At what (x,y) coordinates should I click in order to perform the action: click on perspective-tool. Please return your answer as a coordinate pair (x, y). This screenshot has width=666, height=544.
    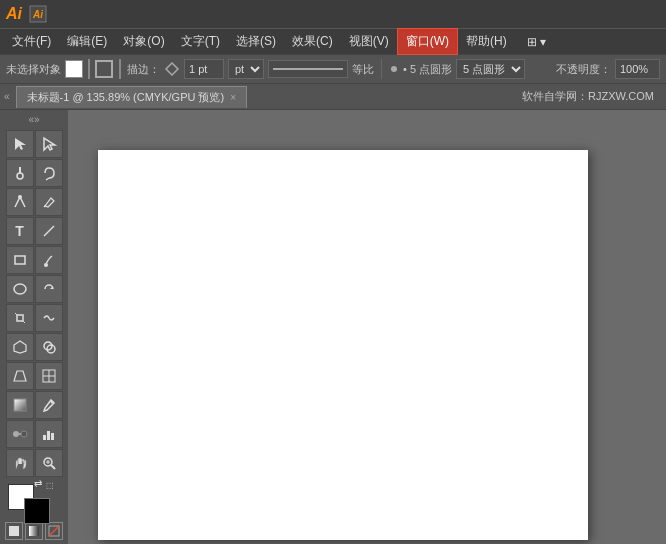
    Looking at the image, I should click on (20, 376).